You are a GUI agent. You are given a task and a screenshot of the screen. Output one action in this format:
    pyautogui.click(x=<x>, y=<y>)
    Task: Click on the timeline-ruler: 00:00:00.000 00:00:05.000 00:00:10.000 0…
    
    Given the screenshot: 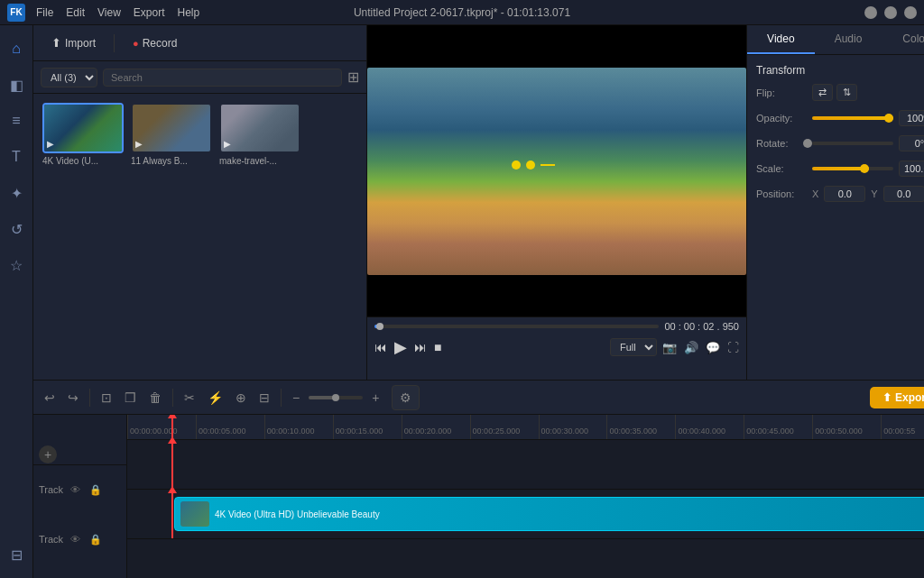 What is the action you would take?
    pyautogui.click(x=525, y=427)
    